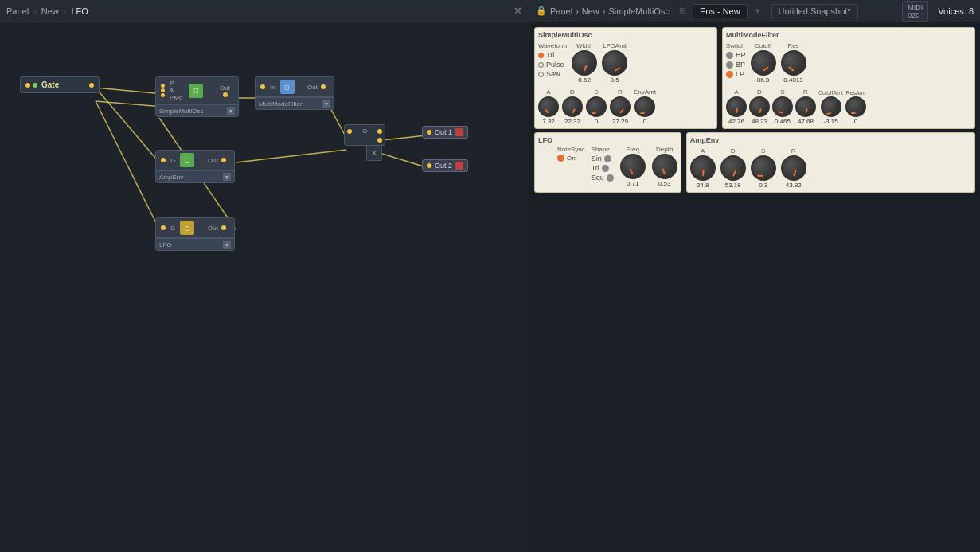  Describe the element at coordinates (736, 74) in the screenshot. I see `lp-switch: LP` at that location.